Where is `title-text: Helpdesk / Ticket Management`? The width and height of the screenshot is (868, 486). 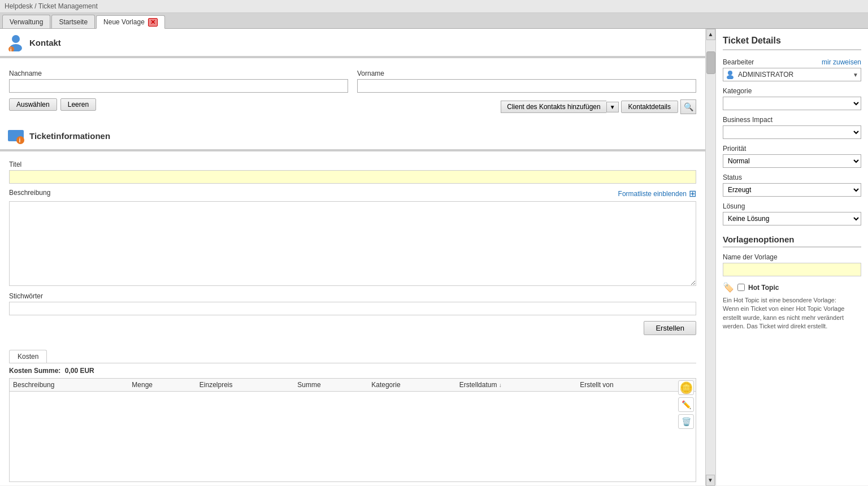
title-text: Helpdesk / Ticket Management is located at coordinates (51, 6).